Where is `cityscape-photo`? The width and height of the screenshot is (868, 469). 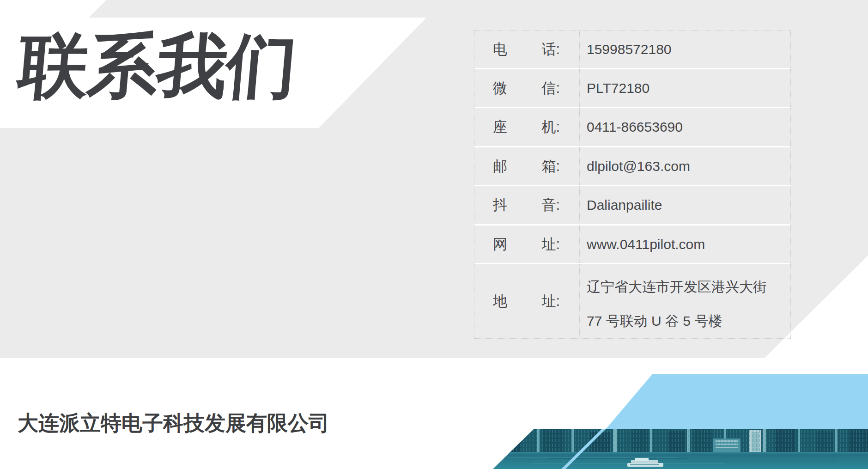
cityscape-photo is located at coordinates (680, 449).